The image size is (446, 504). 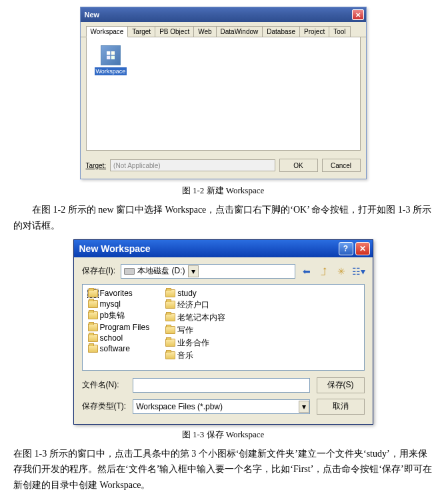 I want to click on folder-item: 老笔记本内容, so click(x=195, y=317).